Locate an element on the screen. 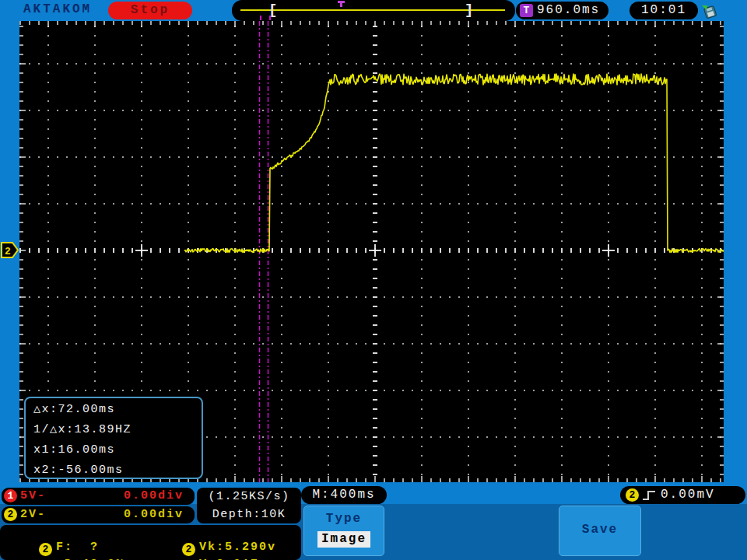  channel2-status: 2 2V- 0.00div is located at coordinates (98, 515).